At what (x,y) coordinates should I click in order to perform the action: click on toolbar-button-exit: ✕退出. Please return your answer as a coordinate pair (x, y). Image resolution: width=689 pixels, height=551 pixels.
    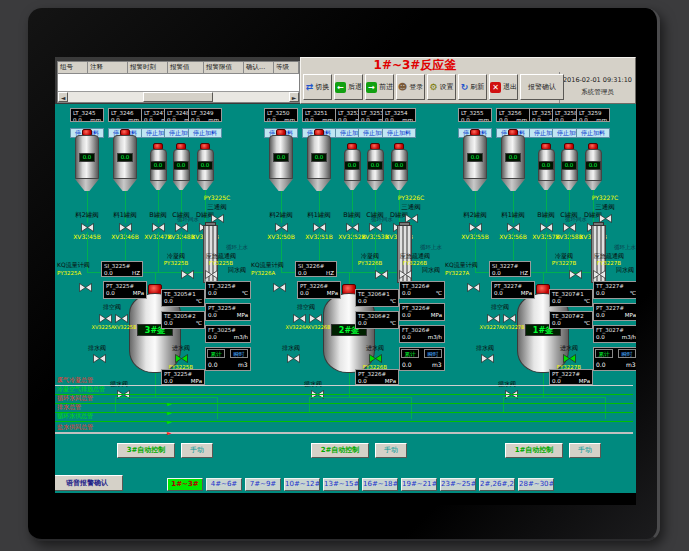
    Looking at the image, I should click on (504, 87).